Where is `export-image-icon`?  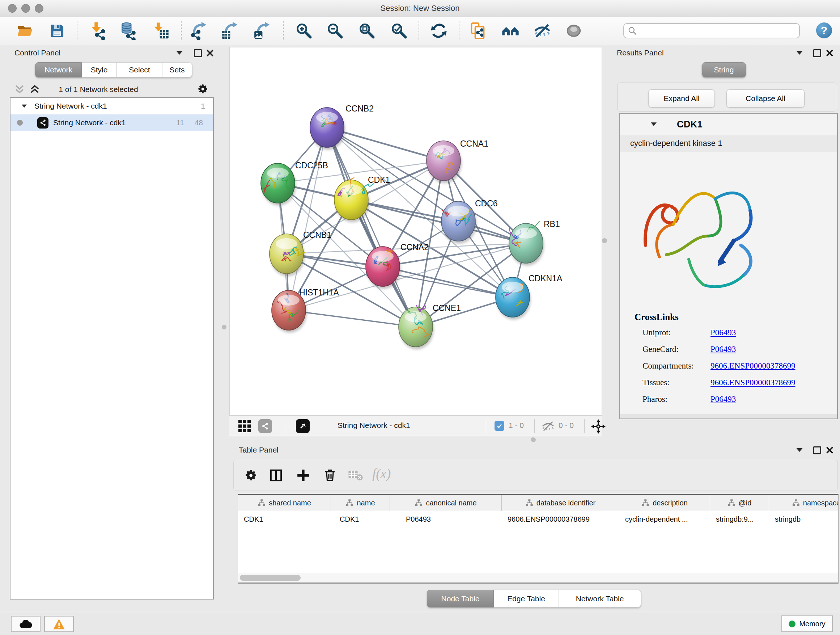
export-image-icon is located at coordinates (262, 31).